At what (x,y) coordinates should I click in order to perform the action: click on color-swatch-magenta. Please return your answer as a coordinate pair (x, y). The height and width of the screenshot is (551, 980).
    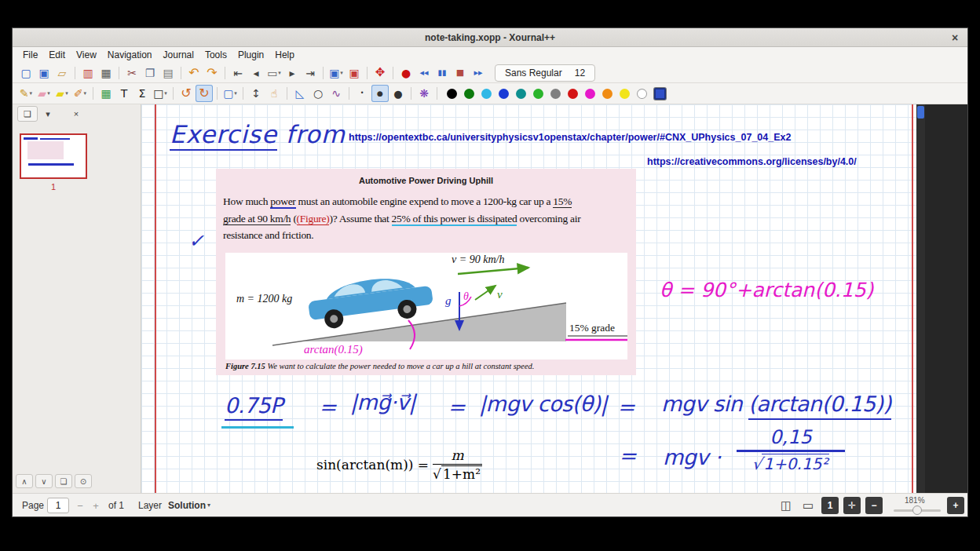
    Looking at the image, I should click on (591, 94).